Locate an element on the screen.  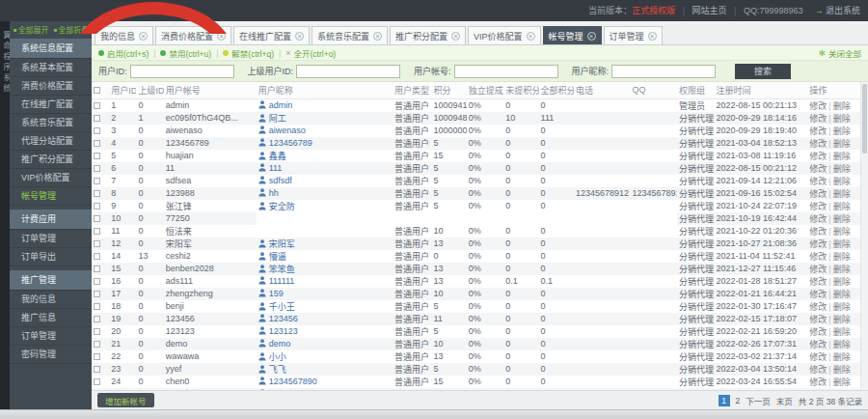
tab: 系统音乐配置× is located at coordinates (349, 35).